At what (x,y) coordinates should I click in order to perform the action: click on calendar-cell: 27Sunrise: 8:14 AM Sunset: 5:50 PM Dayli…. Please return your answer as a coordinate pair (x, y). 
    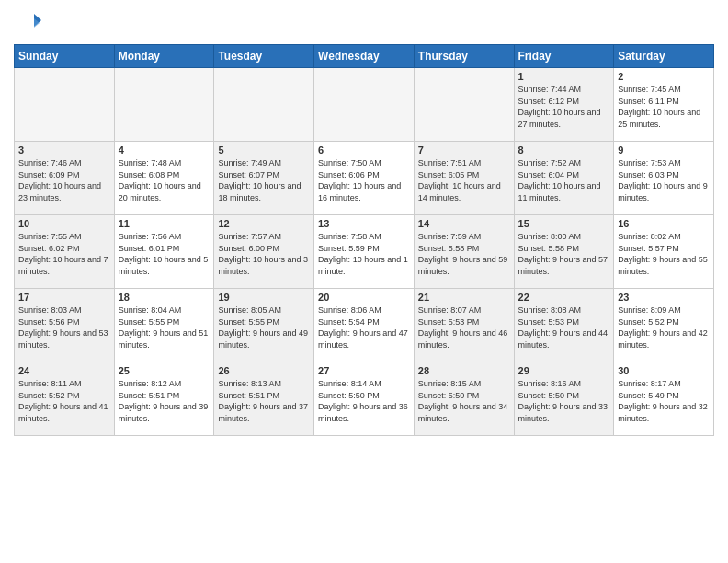
    Looking at the image, I should click on (364, 399).